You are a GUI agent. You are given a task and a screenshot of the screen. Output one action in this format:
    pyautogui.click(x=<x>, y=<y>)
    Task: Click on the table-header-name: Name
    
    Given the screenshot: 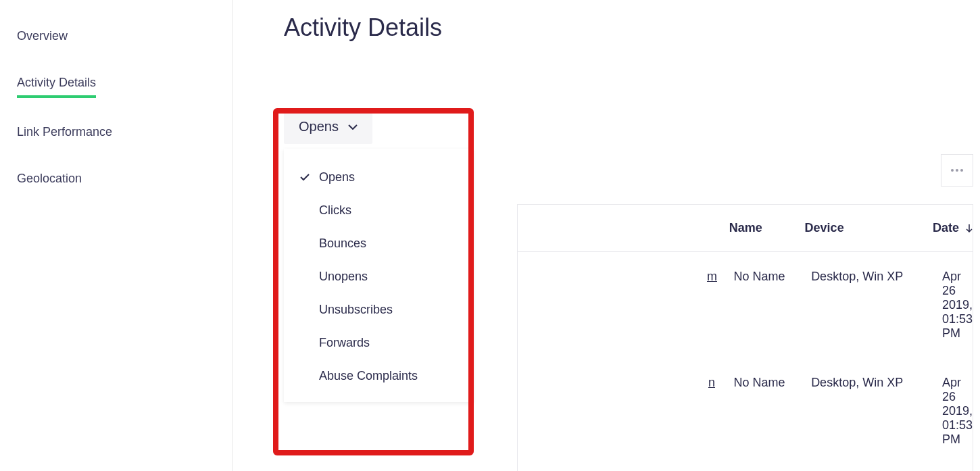 What is the action you would take?
    pyautogui.click(x=767, y=228)
    